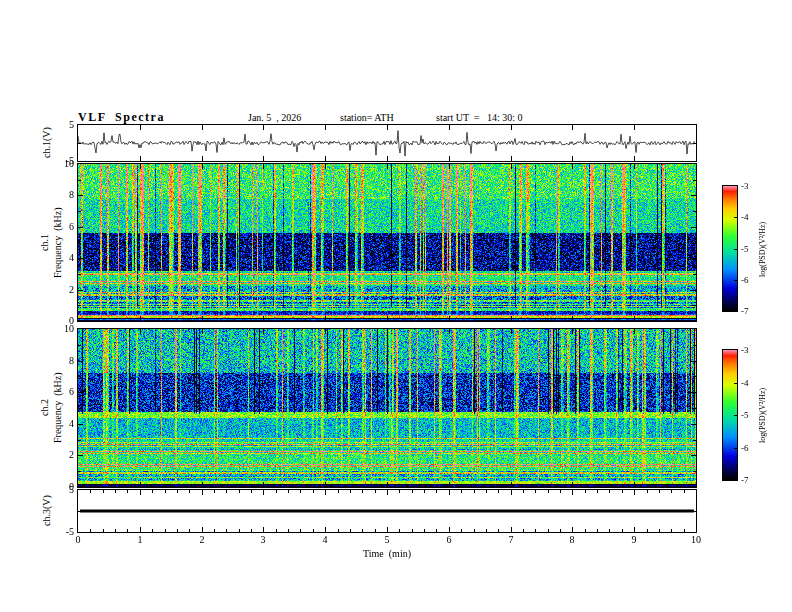 This screenshot has width=792, height=612. I want to click on colorbar-tick-label: -6, so click(752, 280).